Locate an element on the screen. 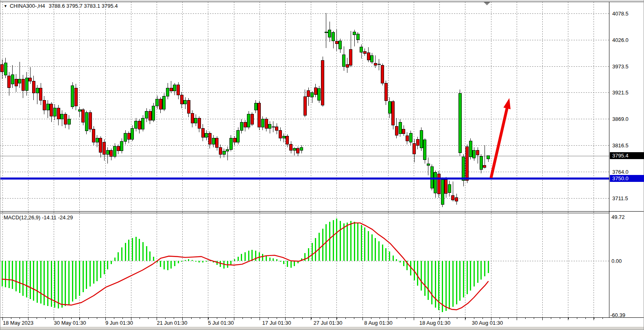  current-price-tag: 3795.4 is located at coordinates (627, 155).